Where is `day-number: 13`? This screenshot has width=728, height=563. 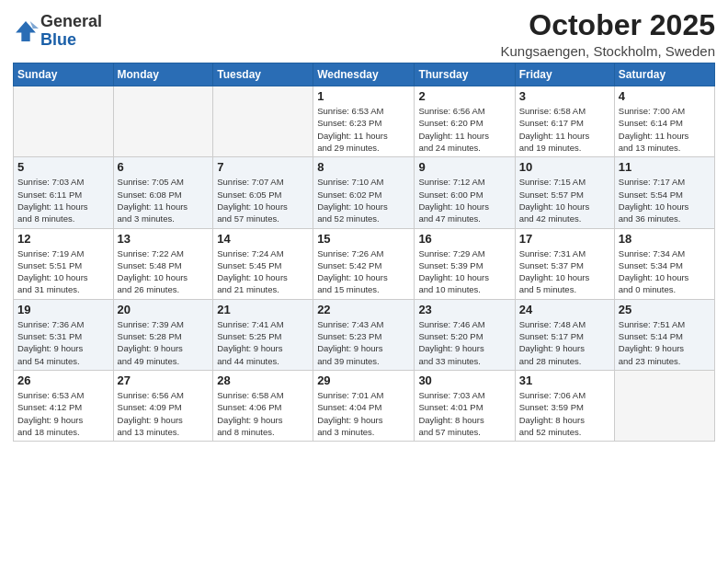
day-number: 13 is located at coordinates (164, 239).